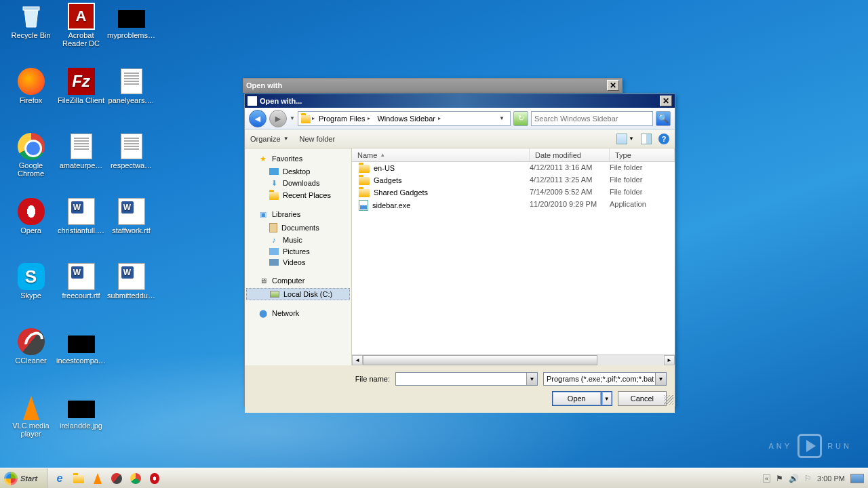 The height and width of the screenshot is (488, 868). What do you see at coordinates (132, 165) in the screenshot?
I see `desktop-icon-label: respectwa…` at bounding box center [132, 165].